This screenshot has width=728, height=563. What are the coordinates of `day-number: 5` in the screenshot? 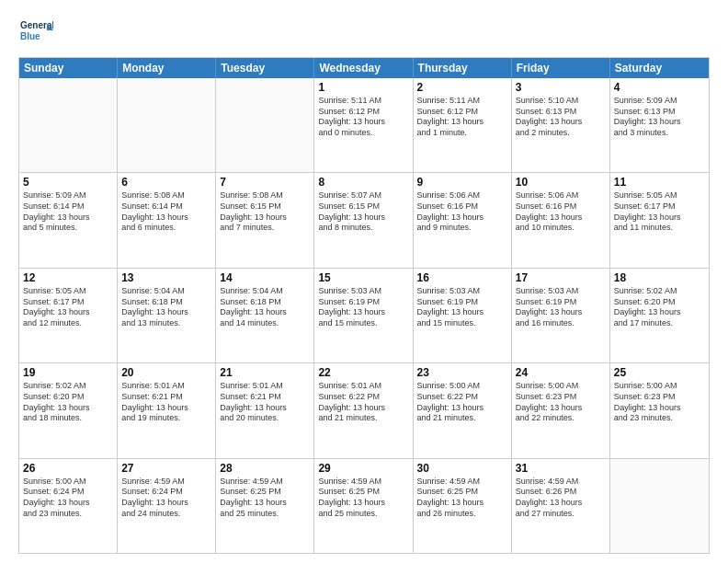 It's located at (68, 182).